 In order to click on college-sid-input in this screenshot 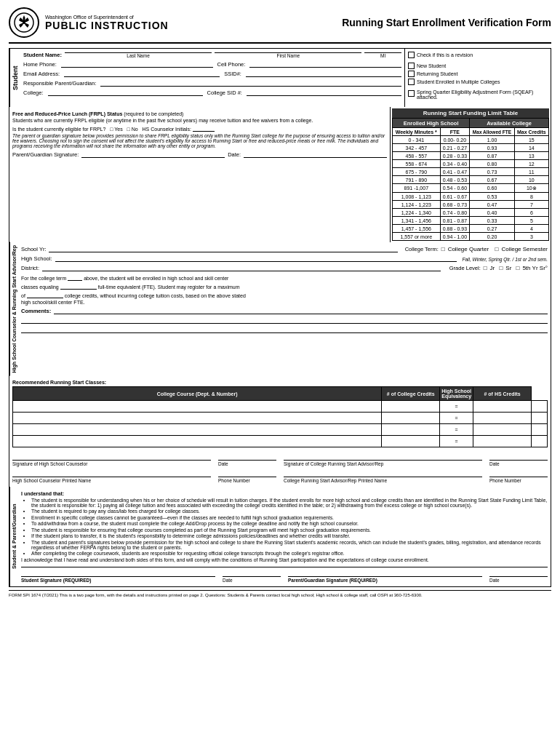, I will do `click(324, 92)`.